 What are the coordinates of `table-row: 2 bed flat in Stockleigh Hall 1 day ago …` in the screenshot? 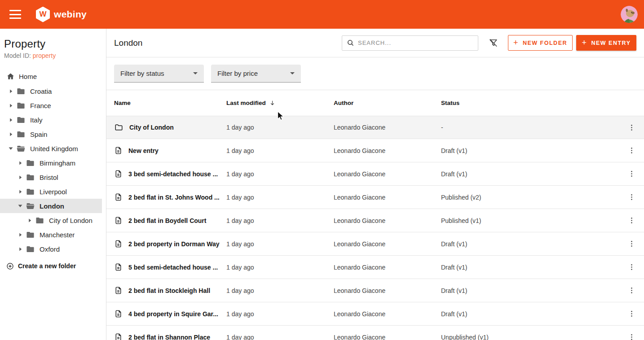 It's located at (375, 291).